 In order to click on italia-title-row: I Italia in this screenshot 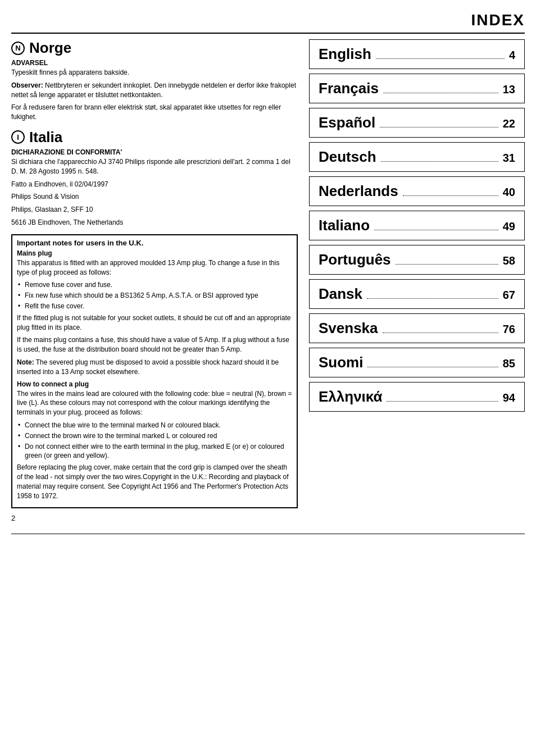, I will do `click(155, 137)`.